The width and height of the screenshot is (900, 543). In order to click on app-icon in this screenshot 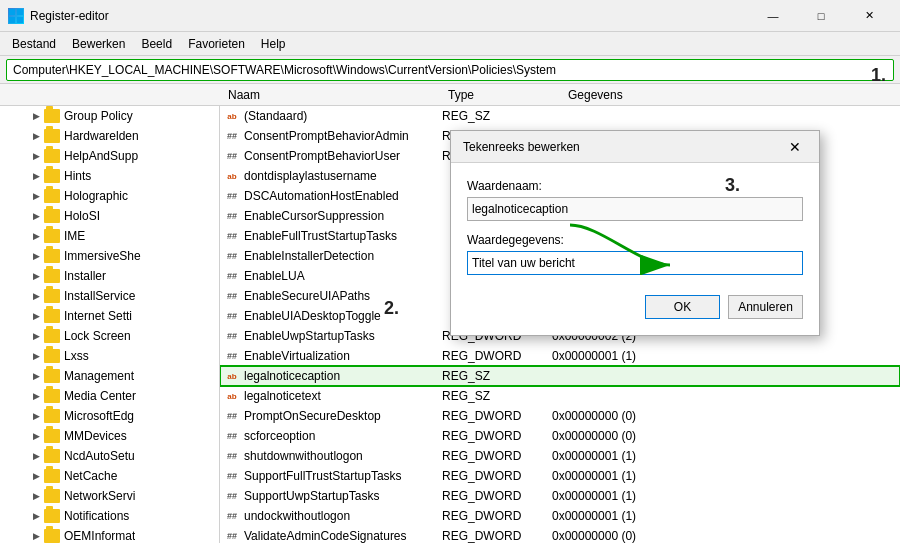, I will do `click(16, 16)`.